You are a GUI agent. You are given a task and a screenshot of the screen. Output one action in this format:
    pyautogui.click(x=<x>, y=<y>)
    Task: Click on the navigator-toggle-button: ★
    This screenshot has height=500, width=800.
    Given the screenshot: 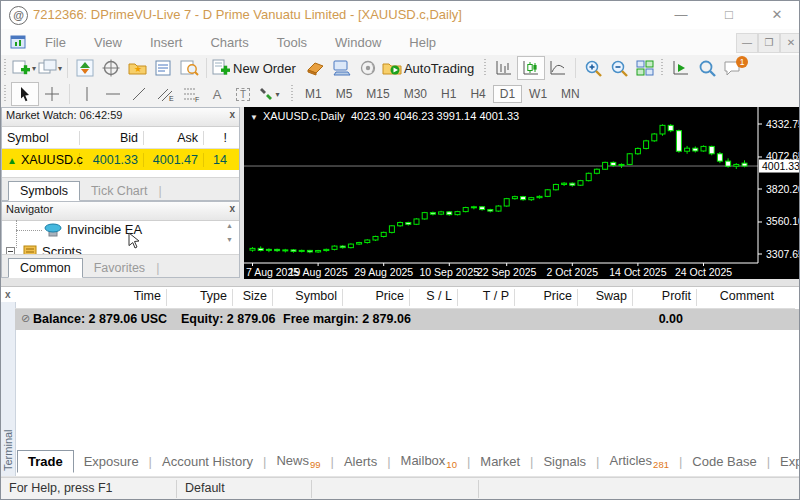 What is the action you would take?
    pyautogui.click(x=137, y=68)
    